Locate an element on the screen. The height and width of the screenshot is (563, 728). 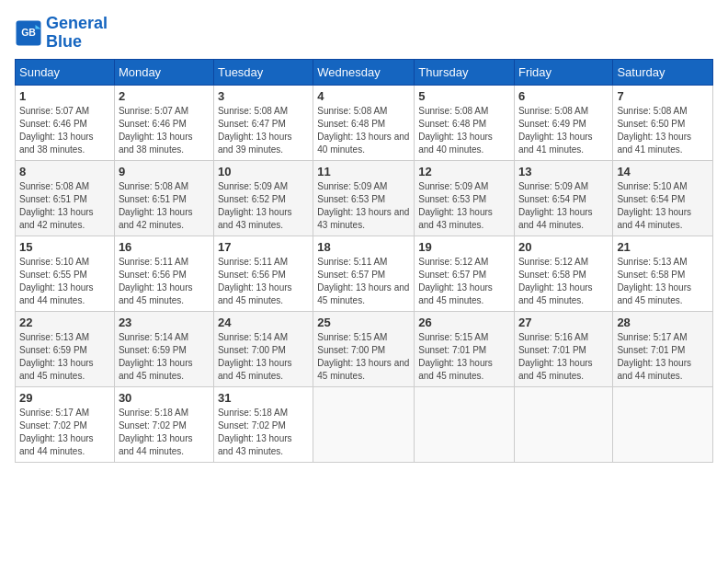
day-number: 26 is located at coordinates (464, 322).